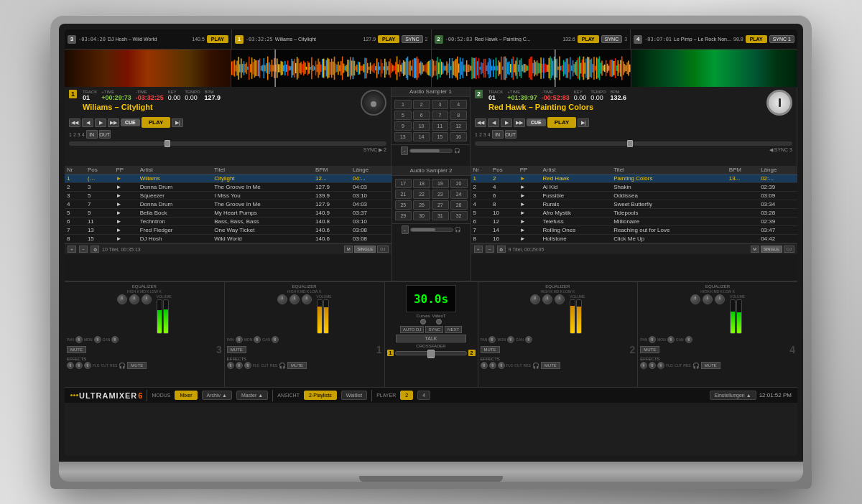 The height and width of the screenshot is (504, 862). What do you see at coordinates (536, 122) in the screenshot?
I see `deck2-cue-button: CUE` at bounding box center [536, 122].